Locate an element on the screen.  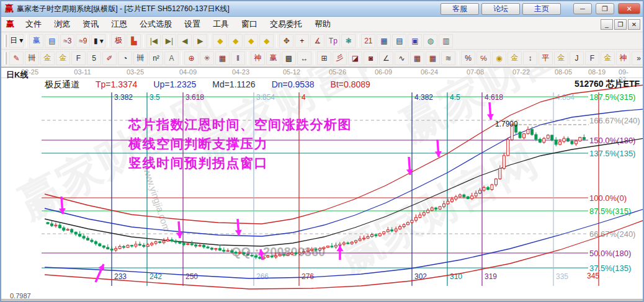
nav-prev-button: ◀ is located at coordinates (185, 41).